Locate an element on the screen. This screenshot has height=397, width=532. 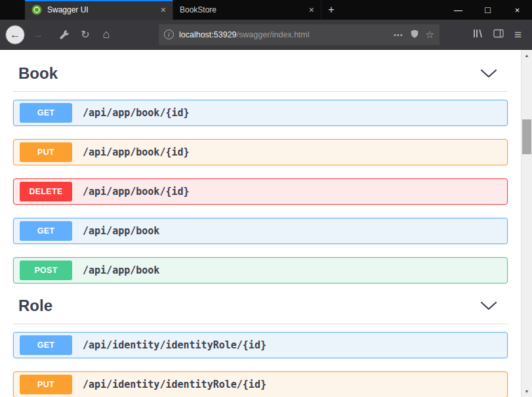
titlebar-spacer is located at coordinates (12, 10).